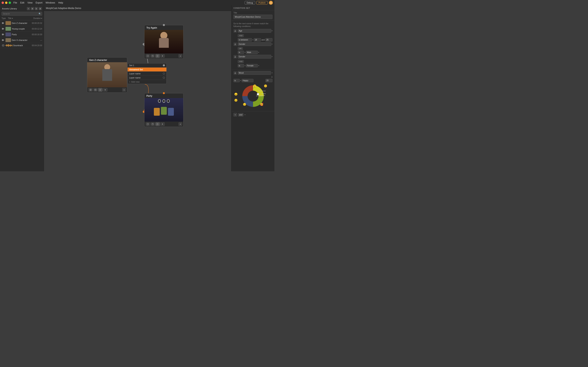 The height and width of the screenshot is (367, 588). What do you see at coordinates (146, 74) in the screenshot?
I see `layer1-label: Layer name` at bounding box center [146, 74].